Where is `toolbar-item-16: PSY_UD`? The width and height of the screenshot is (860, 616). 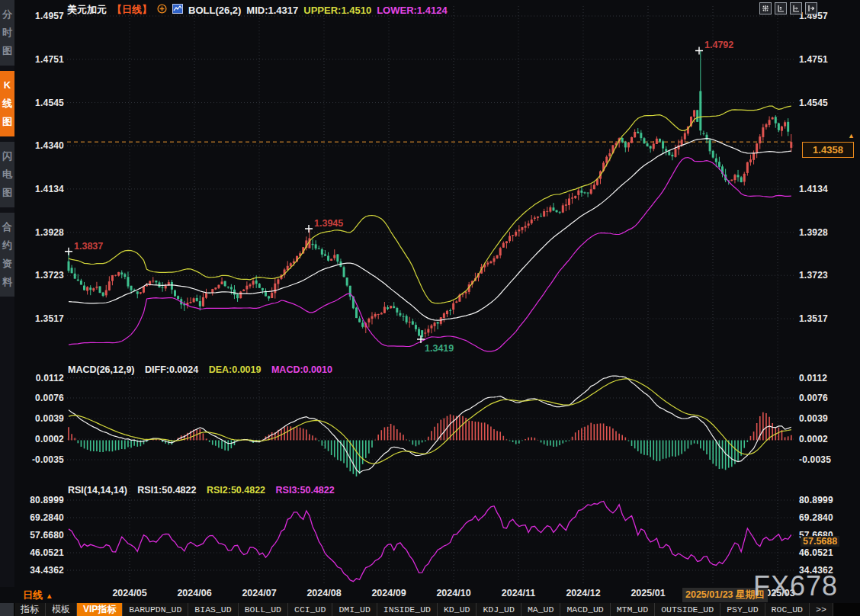 toolbar-item-16: PSY_UD is located at coordinates (743, 610).